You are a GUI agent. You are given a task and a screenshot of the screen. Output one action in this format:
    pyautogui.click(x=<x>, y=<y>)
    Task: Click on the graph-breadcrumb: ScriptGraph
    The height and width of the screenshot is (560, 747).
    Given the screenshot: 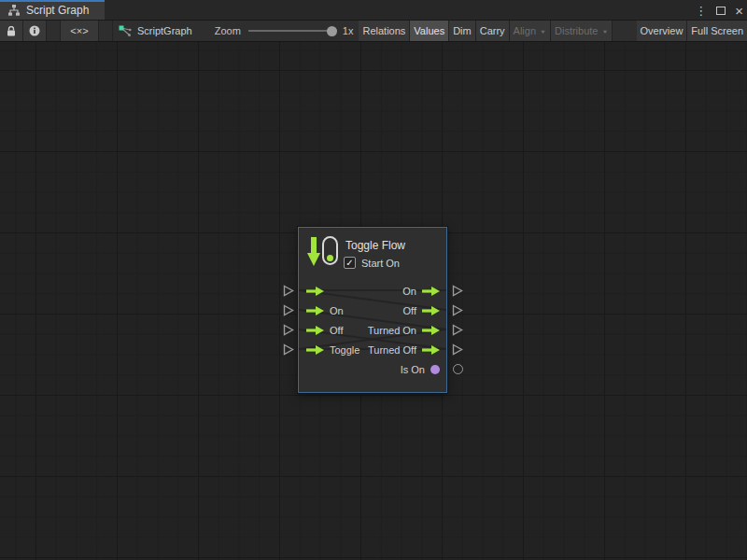 What is the action you would take?
    pyautogui.click(x=155, y=31)
    